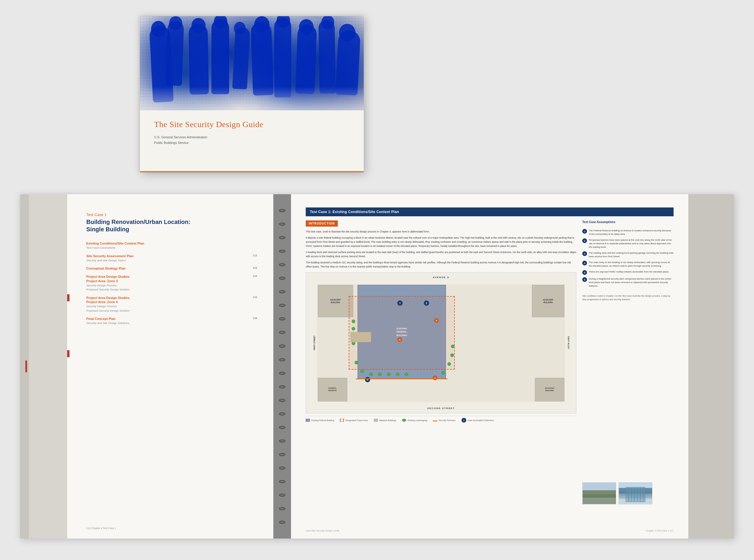 The width and height of the screenshot is (754, 560). Describe the element at coordinates (101, 528) in the screenshot. I see `left-page-footer: 110 Chapter 4 Test Case 1` at that location.